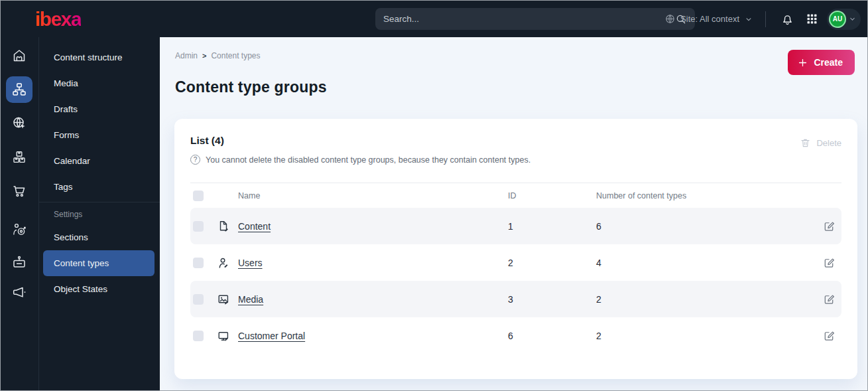  I want to click on global-search, so click(535, 19).